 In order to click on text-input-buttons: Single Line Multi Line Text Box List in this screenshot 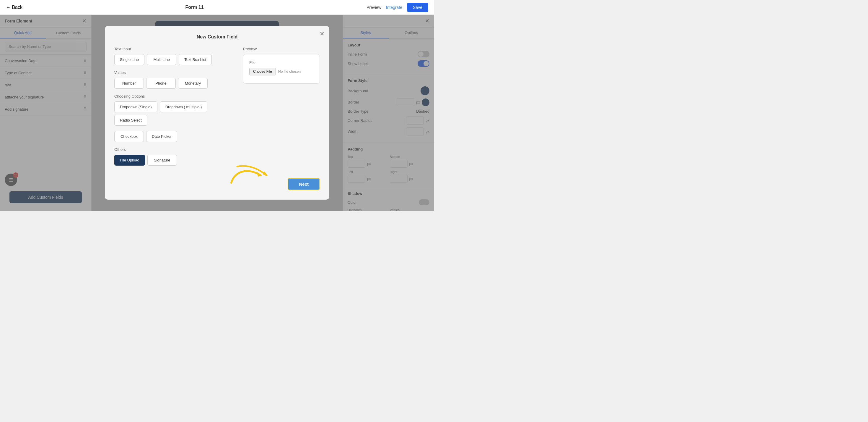, I will do `click(174, 59)`.